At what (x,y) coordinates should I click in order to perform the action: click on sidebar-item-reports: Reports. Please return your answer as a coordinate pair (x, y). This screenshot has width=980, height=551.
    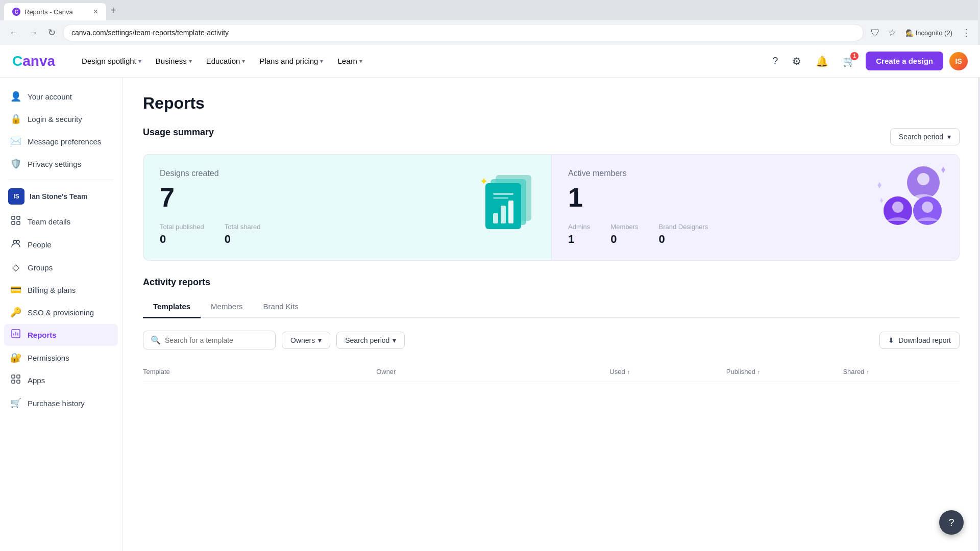
    Looking at the image, I should click on (61, 335).